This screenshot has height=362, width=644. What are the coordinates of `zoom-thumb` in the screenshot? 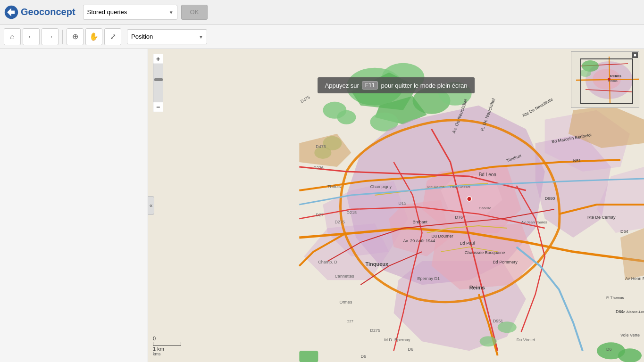 It's located at (159, 80).